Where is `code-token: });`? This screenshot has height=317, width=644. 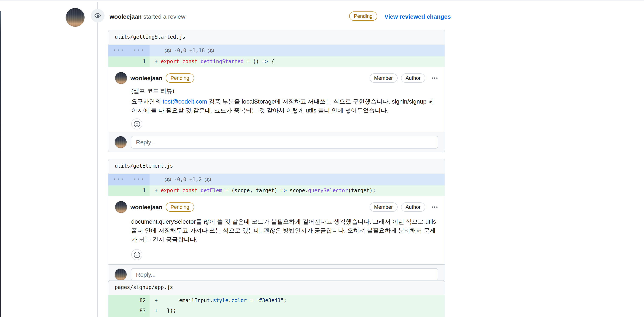 code-token: }); is located at coordinates (168, 311).